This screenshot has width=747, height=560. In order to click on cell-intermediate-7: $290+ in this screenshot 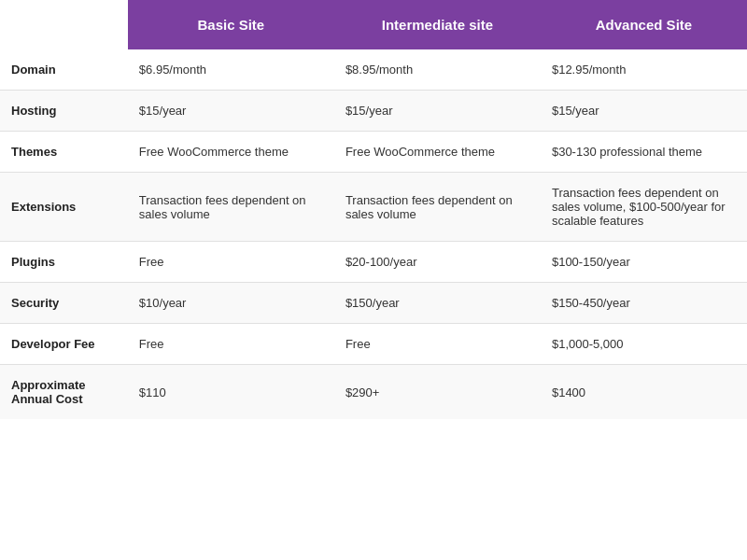, I will do `click(437, 392)`.